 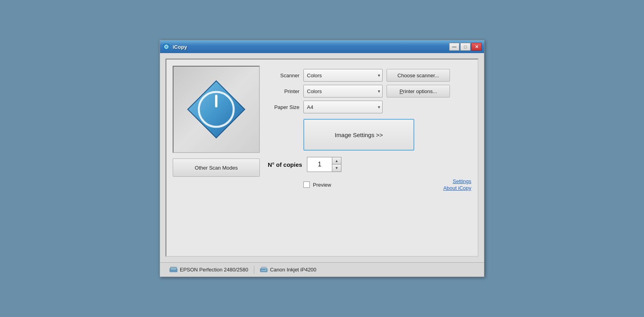 What do you see at coordinates (216, 109) in the screenshot?
I see `icopy-logo` at bounding box center [216, 109].